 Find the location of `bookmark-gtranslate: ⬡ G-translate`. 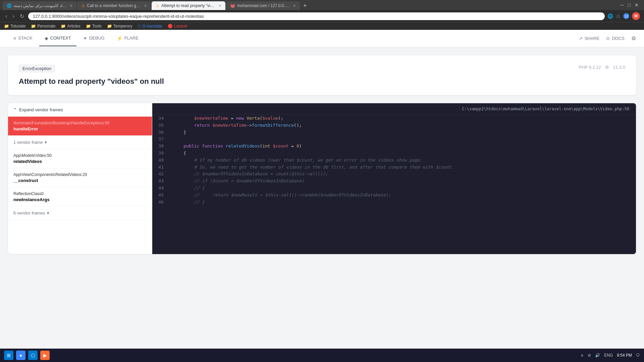

bookmark-gtranslate: ⬡ G-translate is located at coordinates (150, 26).